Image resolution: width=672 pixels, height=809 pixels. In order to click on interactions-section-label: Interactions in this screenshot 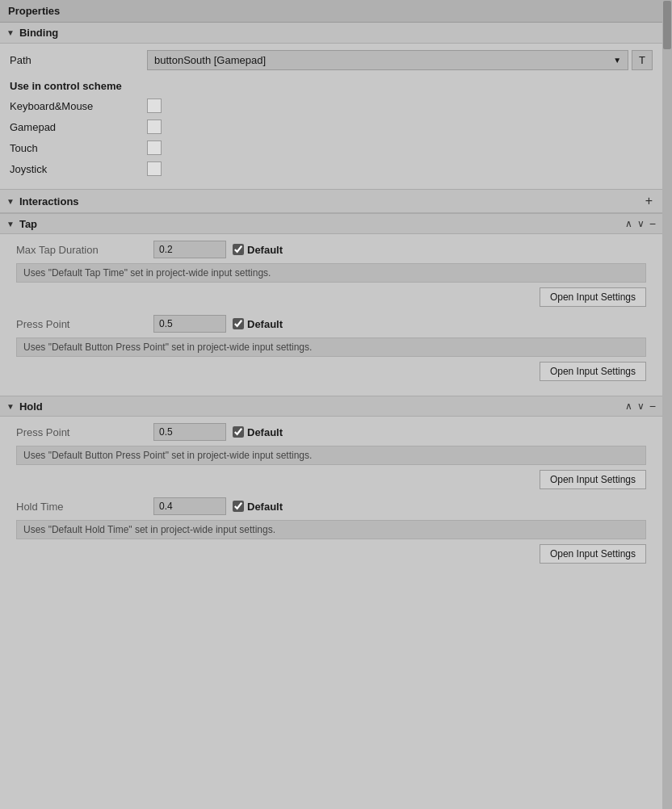, I will do `click(331, 202)`.